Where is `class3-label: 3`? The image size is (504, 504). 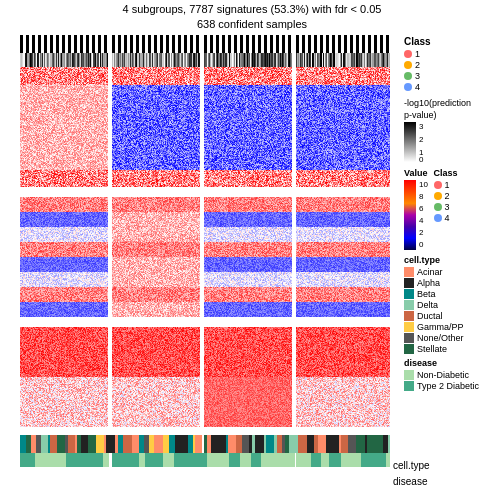
class3-label: 3 is located at coordinates (418, 76).